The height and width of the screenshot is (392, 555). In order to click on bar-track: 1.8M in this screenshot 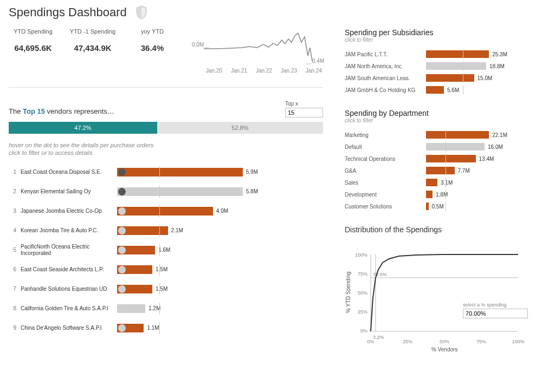, I will do `click(467, 194)`.